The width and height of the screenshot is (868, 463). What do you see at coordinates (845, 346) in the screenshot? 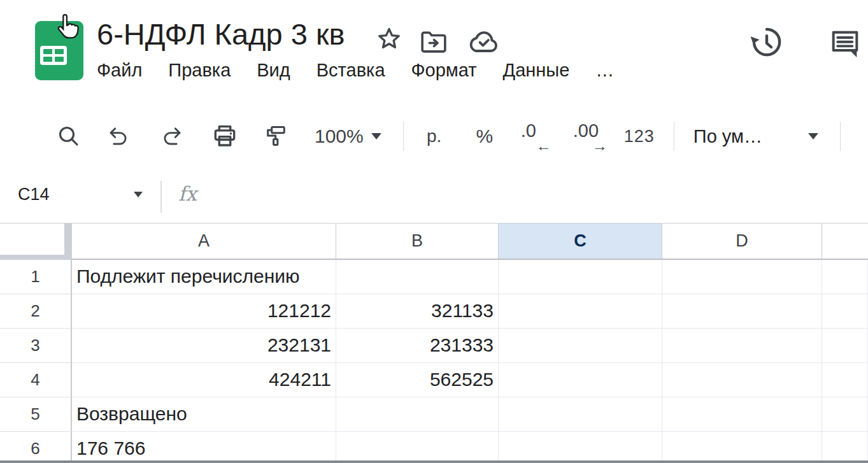
I see `cell-e3` at bounding box center [845, 346].